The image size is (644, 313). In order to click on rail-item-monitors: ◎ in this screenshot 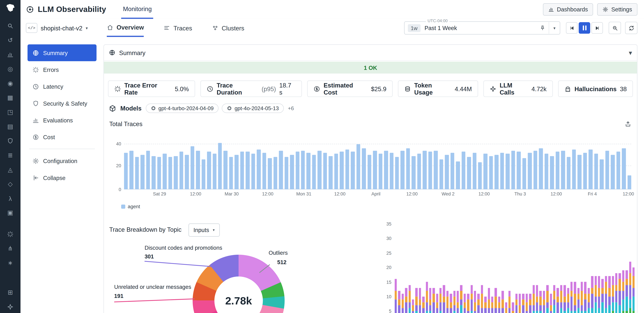, I will do `click(10, 69)`.